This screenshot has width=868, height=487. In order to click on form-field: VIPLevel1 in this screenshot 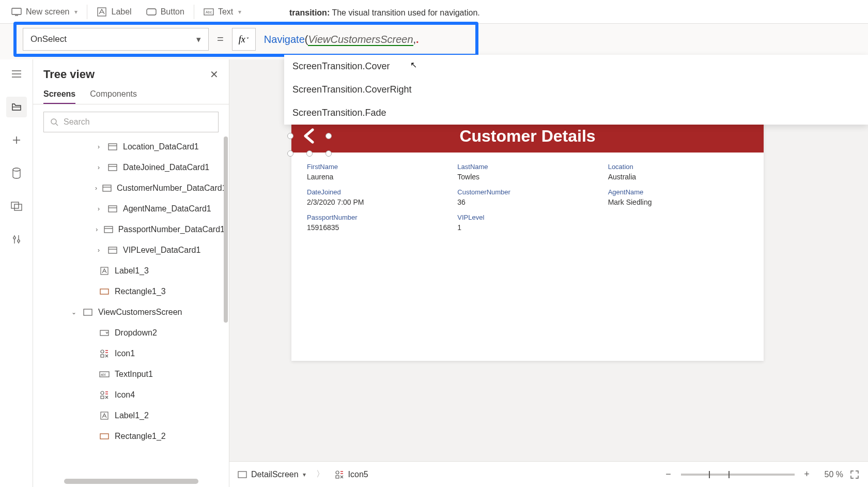, I will do `click(527, 222)`.